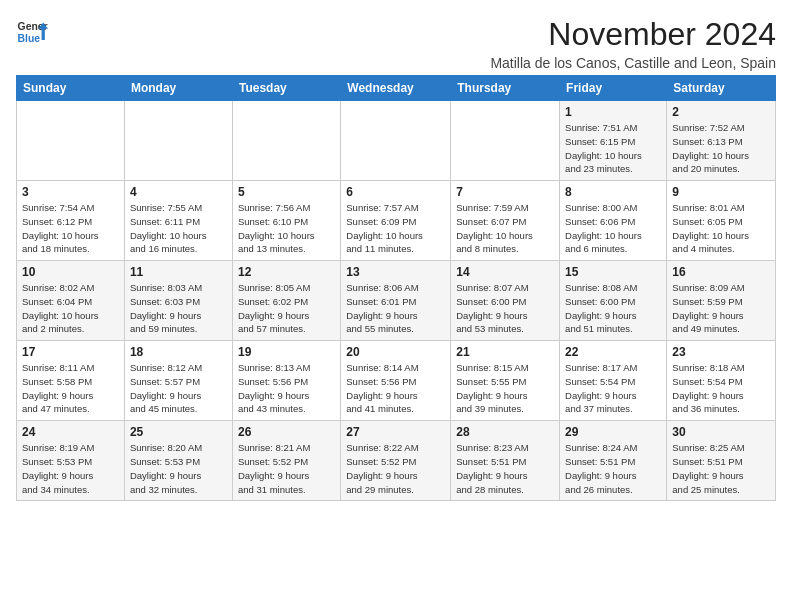 This screenshot has width=792, height=612. I want to click on calendar-cell: 25Sunrise: 8:20 AM Sunset: 5:53 PM Dayli…, so click(178, 461).